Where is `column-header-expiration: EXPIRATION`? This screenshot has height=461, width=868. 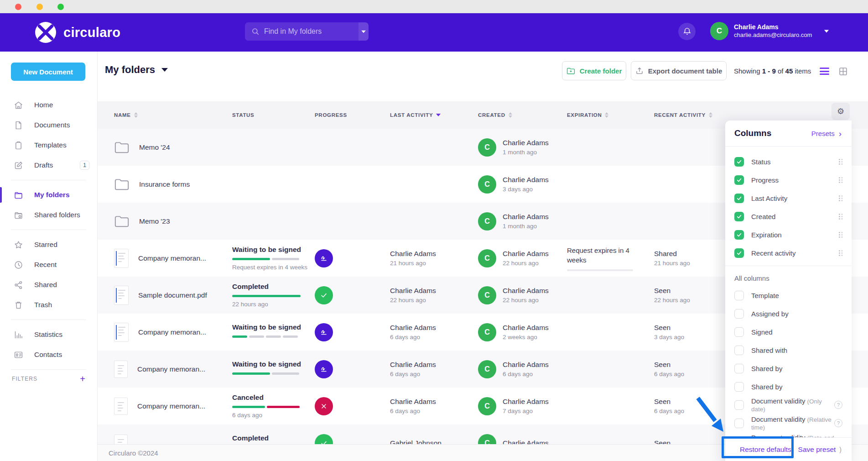
column-header-expiration: EXPIRATION is located at coordinates (610, 115).